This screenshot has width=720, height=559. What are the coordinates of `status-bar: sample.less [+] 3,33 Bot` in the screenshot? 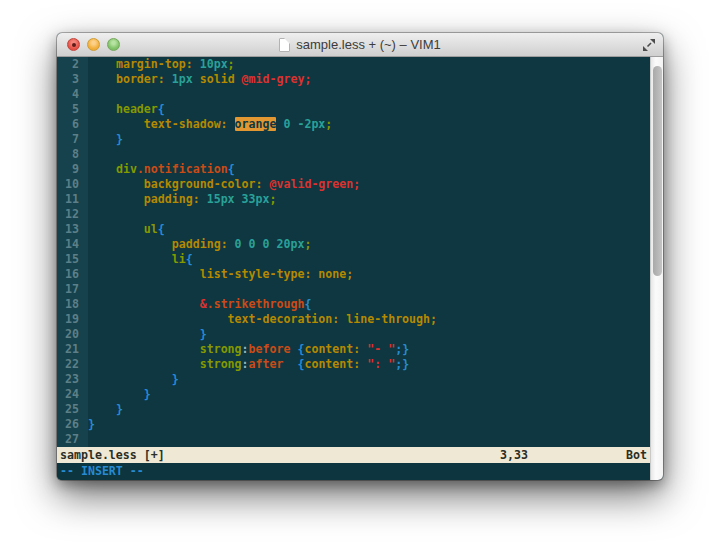 It's located at (354, 455).